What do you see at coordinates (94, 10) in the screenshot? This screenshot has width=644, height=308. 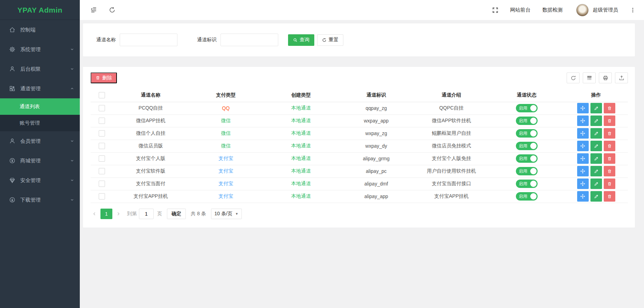 I see `collapse-sidebar-icon` at bounding box center [94, 10].